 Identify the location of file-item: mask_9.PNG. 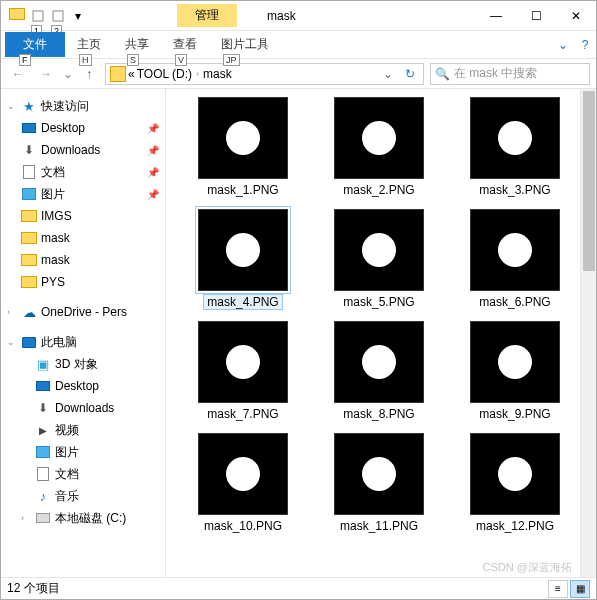
(515, 371).